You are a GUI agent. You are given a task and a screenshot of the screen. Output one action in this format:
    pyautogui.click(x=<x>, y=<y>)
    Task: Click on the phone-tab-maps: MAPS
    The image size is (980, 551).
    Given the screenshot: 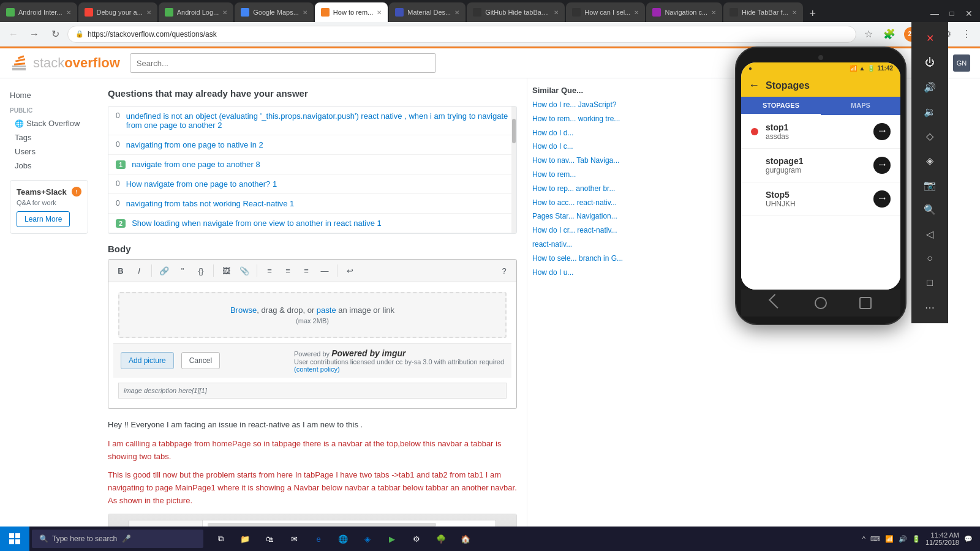 What is the action you would take?
    pyautogui.click(x=861, y=106)
    